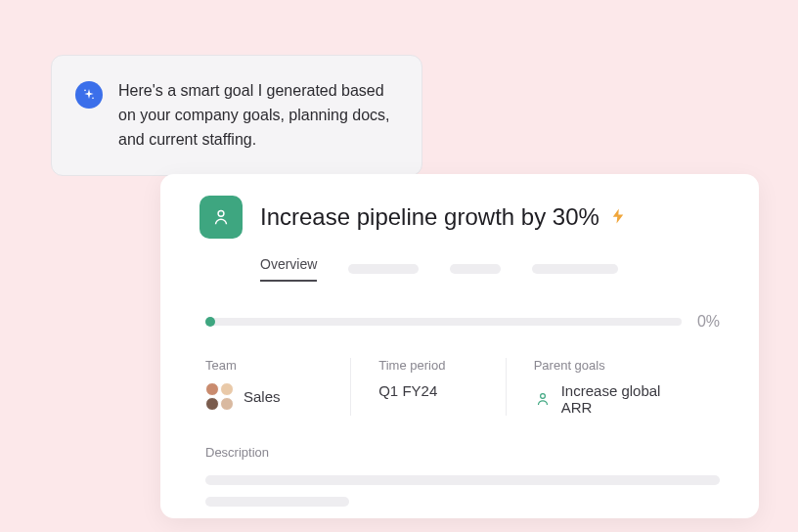 The height and width of the screenshot is (532, 798). Describe the element at coordinates (264, 397) in the screenshot. I see `meta-team-value: Sales` at that location.